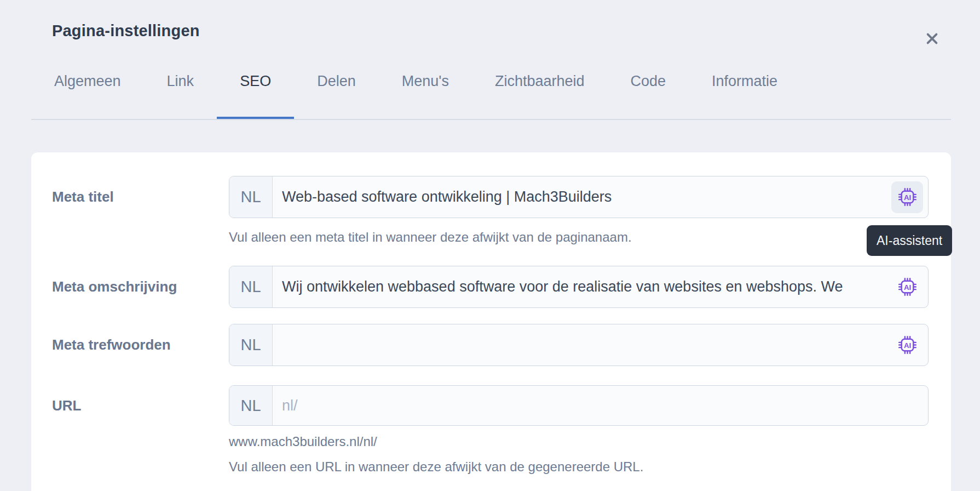 The height and width of the screenshot is (491, 980). I want to click on tab-zichtbaarheid: Zichtbaarheid, so click(540, 86).